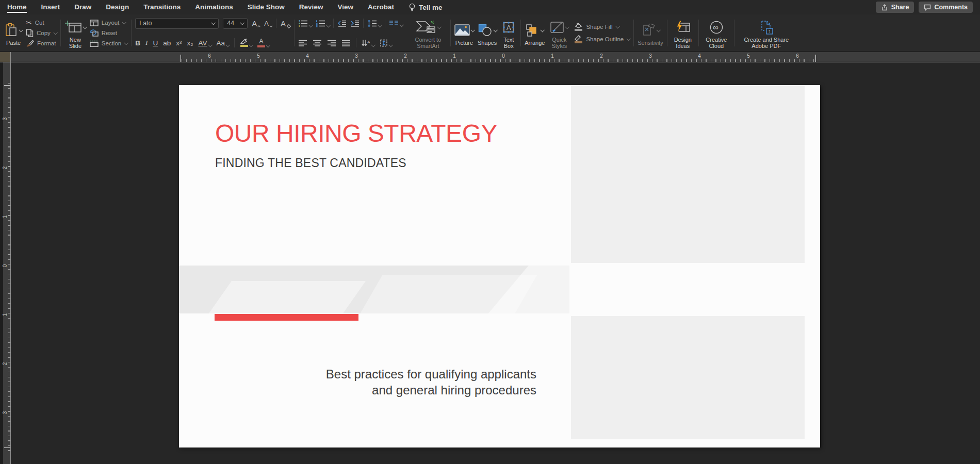  I want to click on design-ideas-label: Design Ideas, so click(683, 43).